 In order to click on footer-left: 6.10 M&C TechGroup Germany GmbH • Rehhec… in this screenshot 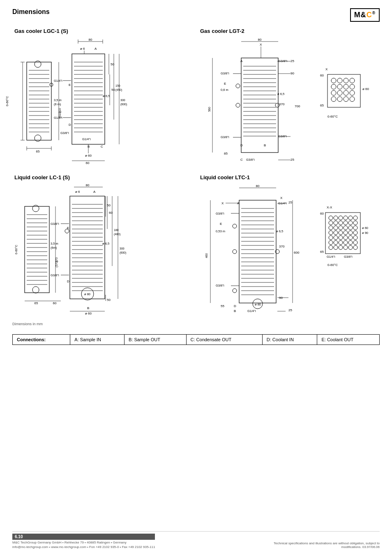, I will do `click(84, 541)`.